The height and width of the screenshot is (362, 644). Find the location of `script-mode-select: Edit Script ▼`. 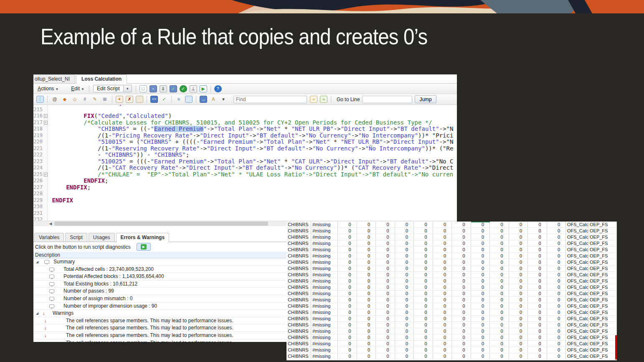

script-mode-select: Edit Script ▼ is located at coordinates (113, 89).